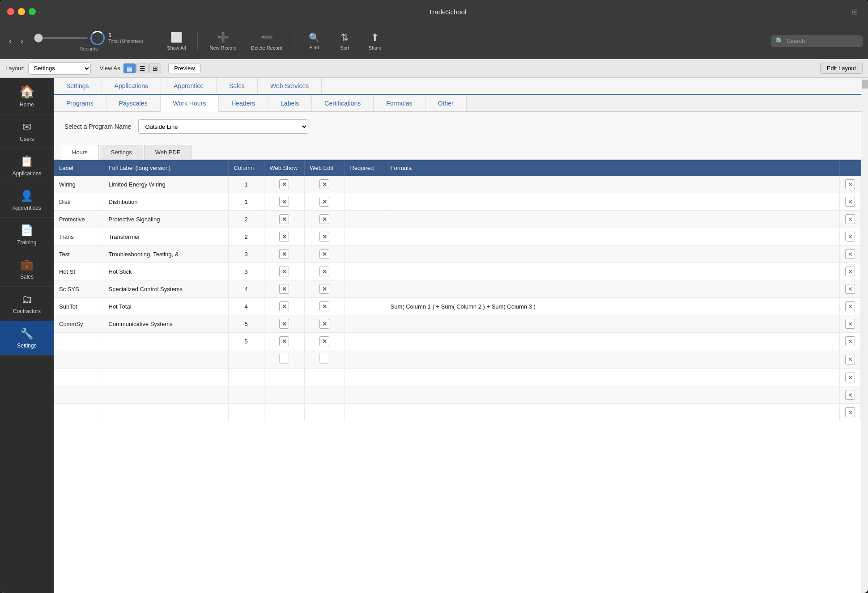  I want to click on tab-work-hours: Work Hours, so click(190, 104).